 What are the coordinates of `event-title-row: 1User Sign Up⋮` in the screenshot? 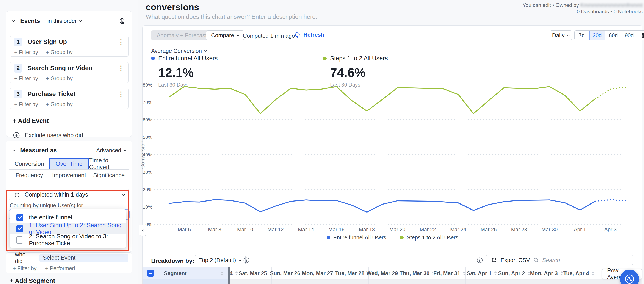 It's located at (69, 42).